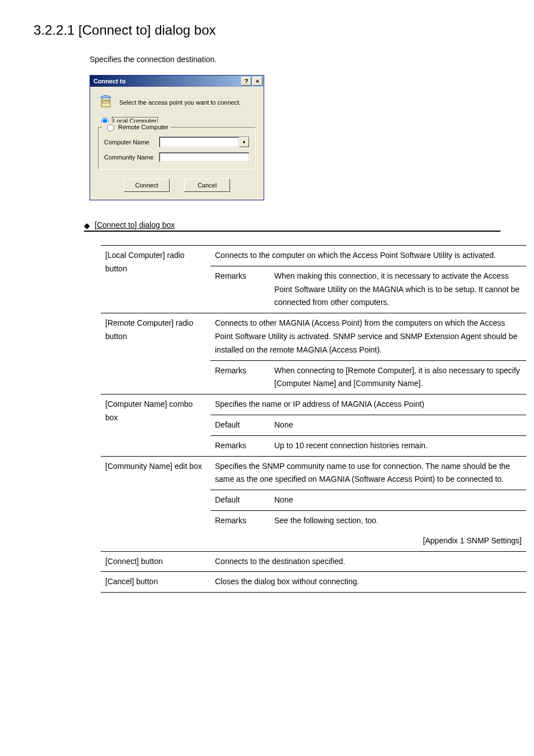  I want to click on connect-button: Connect, so click(147, 185).